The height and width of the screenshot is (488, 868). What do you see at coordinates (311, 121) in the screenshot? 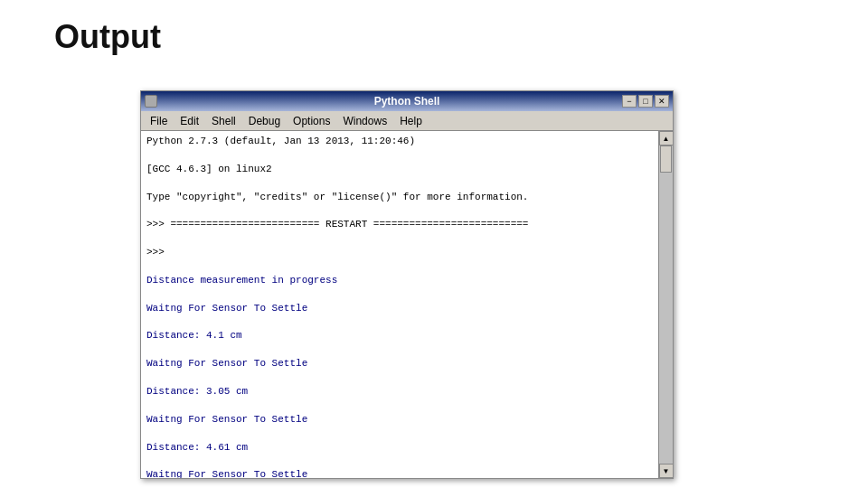
I see `menu-options: Options` at bounding box center [311, 121].